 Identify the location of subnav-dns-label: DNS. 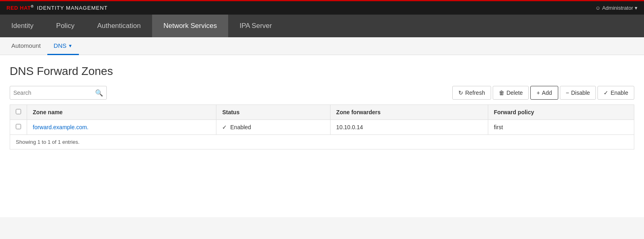
(60, 45).